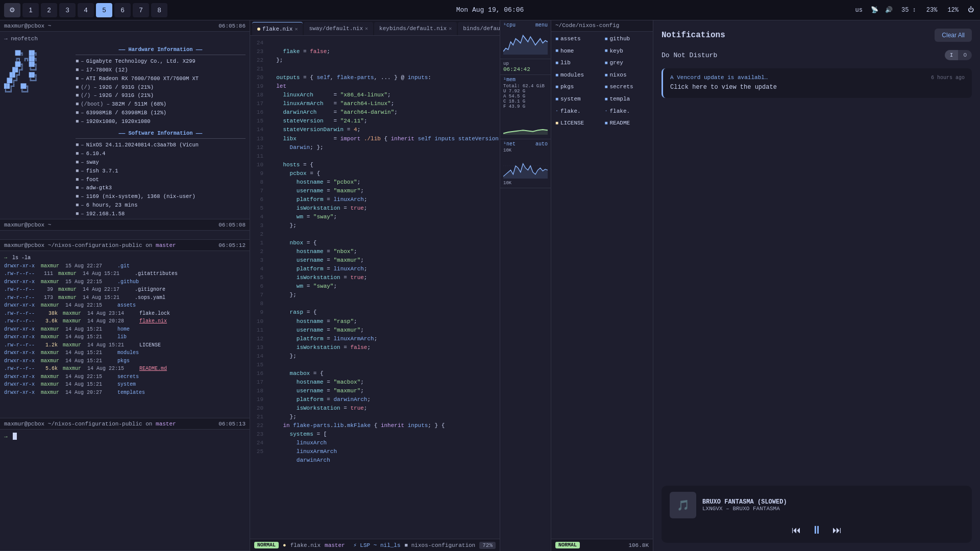 This screenshot has height=551, width=980. I want to click on workspace-4: 4, so click(86, 10).